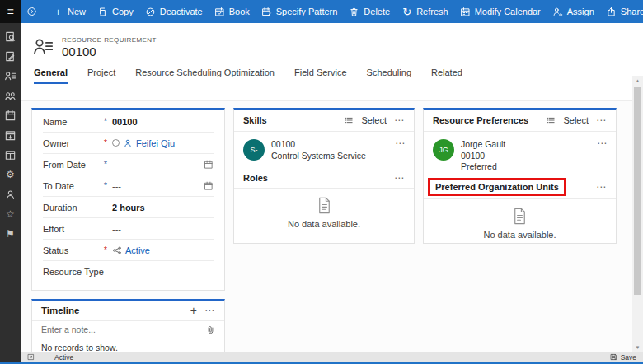 The height and width of the screenshot is (364, 643). Describe the element at coordinates (10, 115) in the screenshot. I see `sidebar-calendar-icon` at that location.